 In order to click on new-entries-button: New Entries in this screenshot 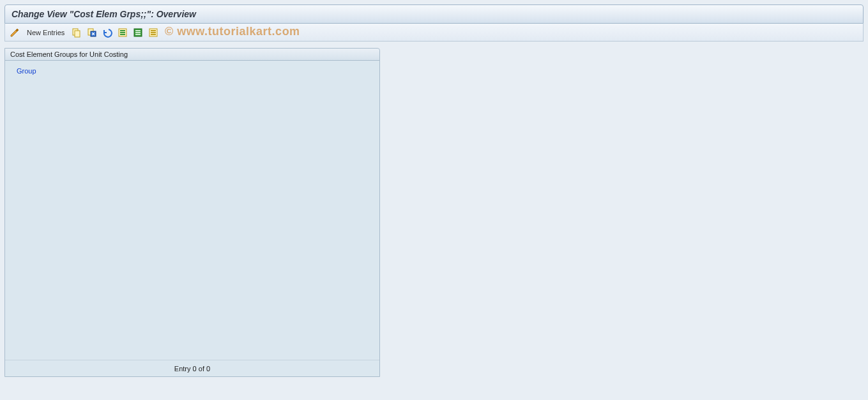, I will do `click(46, 33)`.